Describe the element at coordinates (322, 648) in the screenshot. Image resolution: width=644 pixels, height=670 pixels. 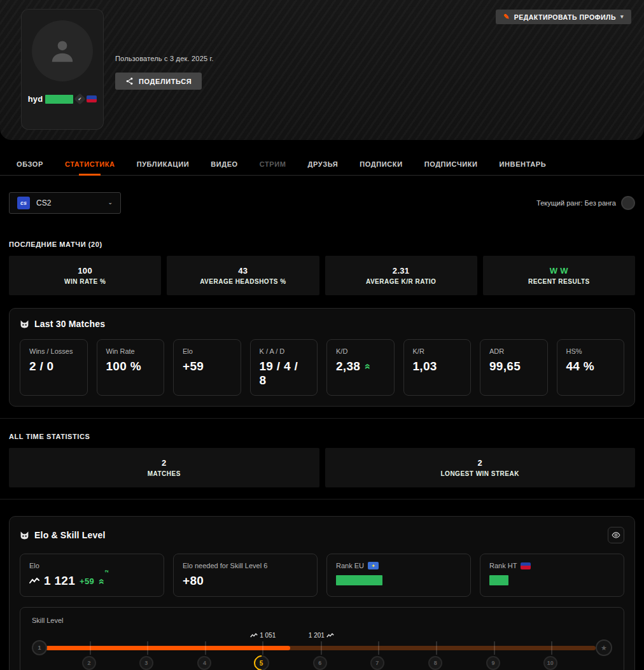
I see `skill-level-slider: 1 051 1 201 1 2345678910 ★` at that location.